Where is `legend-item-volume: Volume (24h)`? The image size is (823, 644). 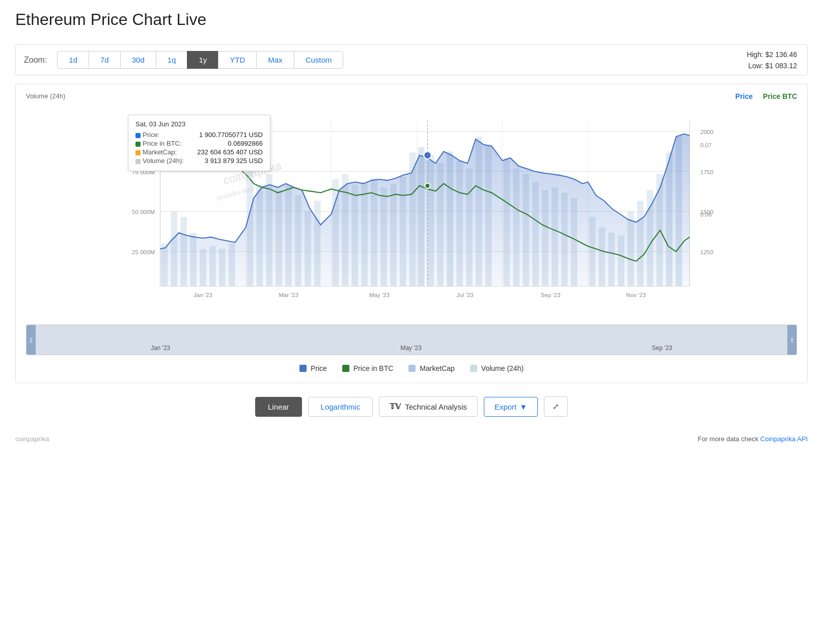 legend-item-volume: Volume (24h) is located at coordinates (497, 368).